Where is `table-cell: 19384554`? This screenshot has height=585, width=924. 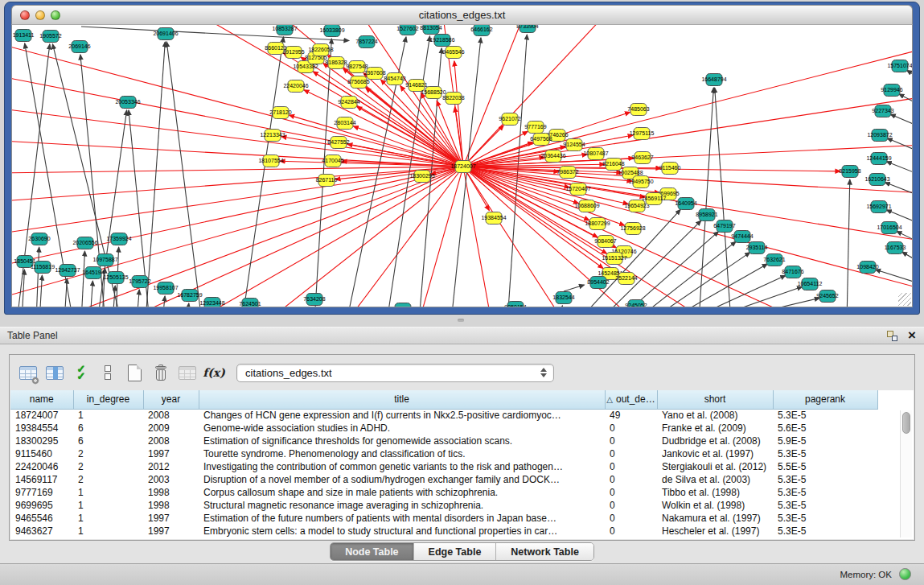 table-cell: 19384554 is located at coordinates (42, 428).